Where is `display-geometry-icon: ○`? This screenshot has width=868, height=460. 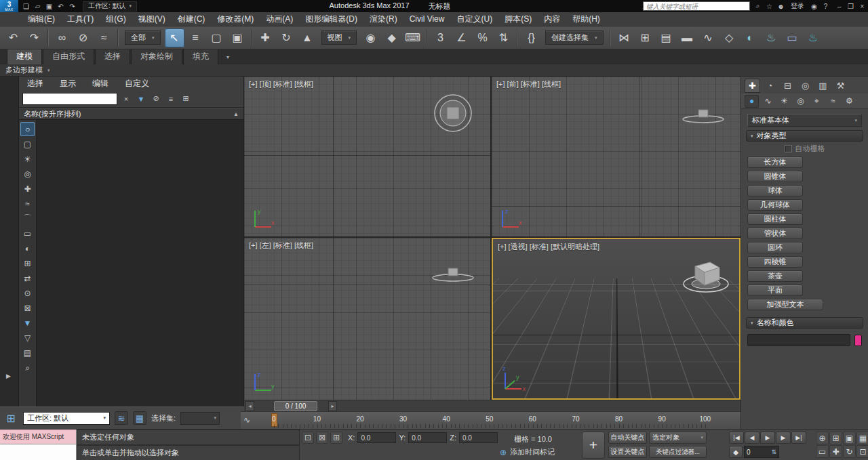
display-geometry-icon: ○ is located at coordinates (27, 129).